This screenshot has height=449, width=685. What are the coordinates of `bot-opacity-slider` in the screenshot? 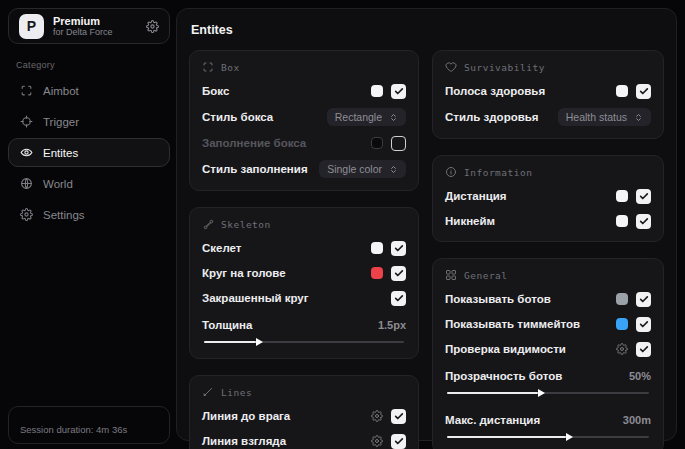 It's located at (548, 393).